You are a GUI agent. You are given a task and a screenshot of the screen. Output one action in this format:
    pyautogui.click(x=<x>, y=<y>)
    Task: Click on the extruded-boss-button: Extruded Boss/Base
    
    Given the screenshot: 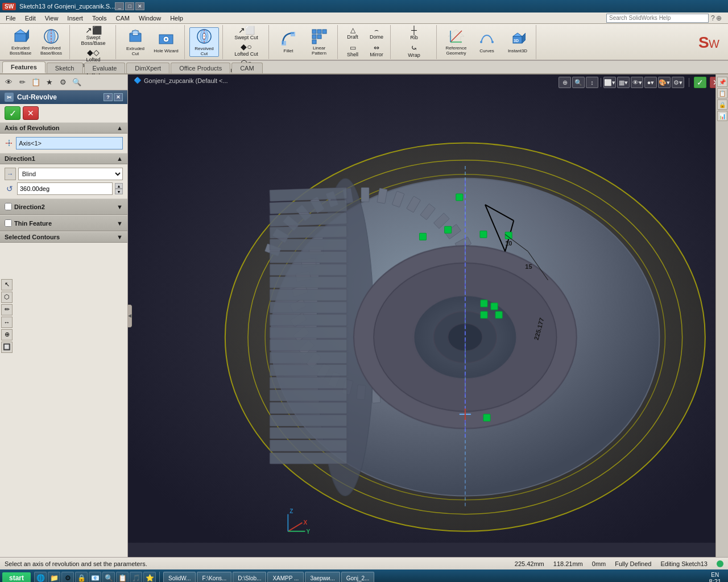 What is the action you would take?
    pyautogui.click(x=20, y=42)
    